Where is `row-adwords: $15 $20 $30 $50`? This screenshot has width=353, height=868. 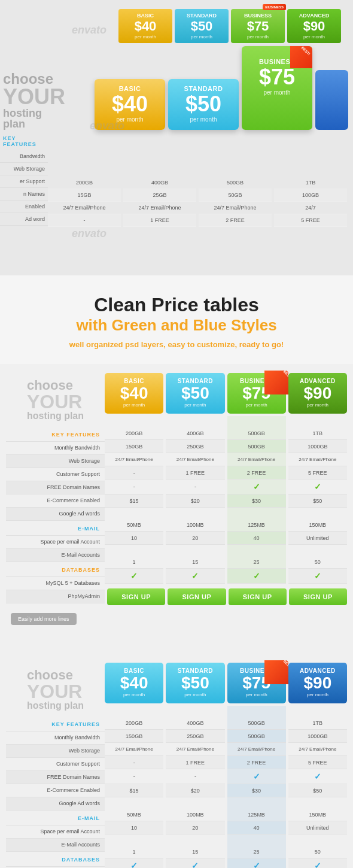 row-adwords: $15 $20 $30 $50 is located at coordinates (226, 501).